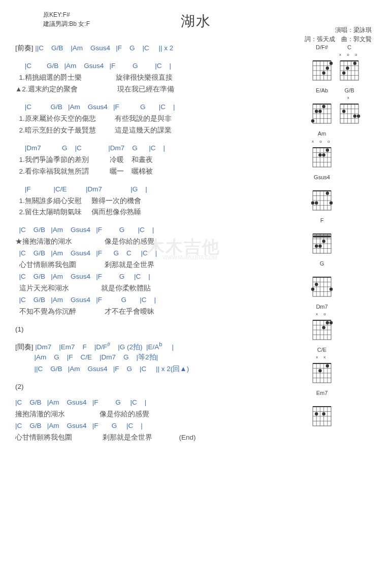  I want to click on verse-lyric-1: 1.精挑細選的爵士樂 旋律很快樂很直接, so click(94, 77).